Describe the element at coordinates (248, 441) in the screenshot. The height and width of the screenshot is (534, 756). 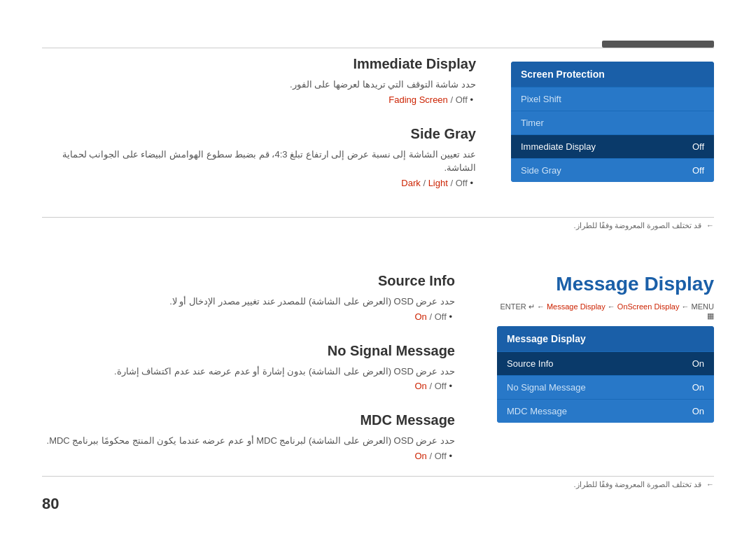
I see `mdc-message-arabic: حدد عرض OSD (العرض على الشاشة) لبرنامج M…` at that location.